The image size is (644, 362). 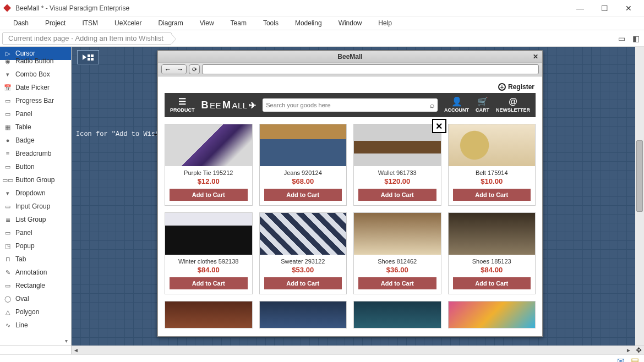 What do you see at coordinates (457, 105) in the screenshot?
I see `nav-account: 👤 ACCOUNT` at bounding box center [457, 105].